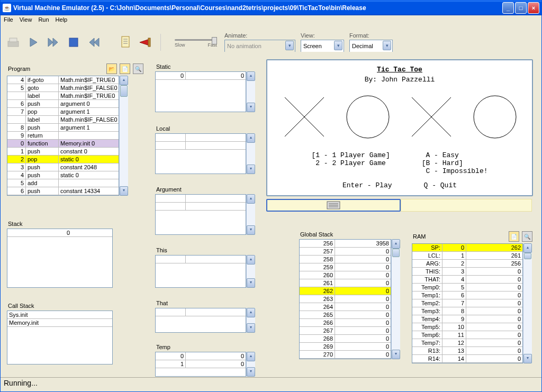  What do you see at coordinates (514, 236) in the screenshot?
I see `ram-new-icon: 📄` at bounding box center [514, 236].